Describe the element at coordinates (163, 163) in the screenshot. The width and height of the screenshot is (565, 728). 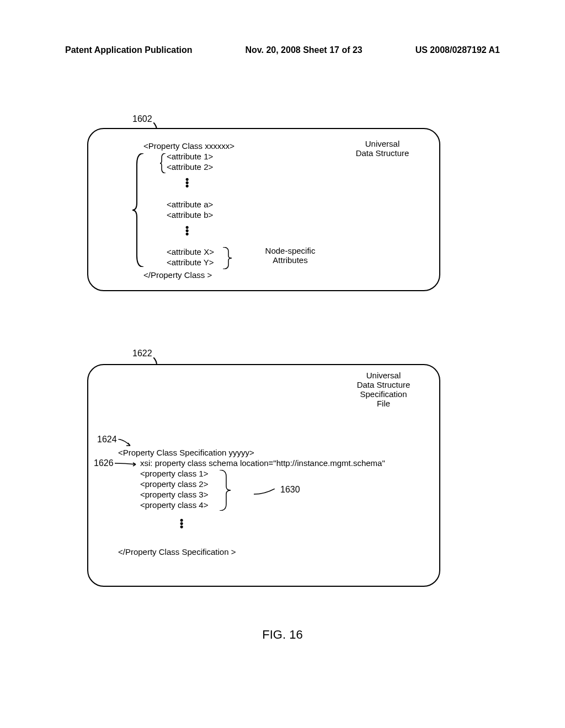
I see `brace-upper-small` at that location.